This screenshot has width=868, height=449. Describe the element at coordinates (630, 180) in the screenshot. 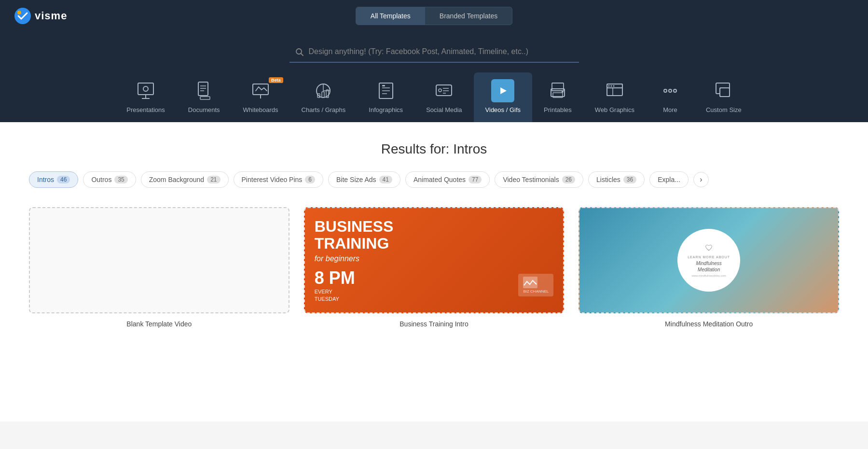

I see `filter-listicles-count: 36` at that location.